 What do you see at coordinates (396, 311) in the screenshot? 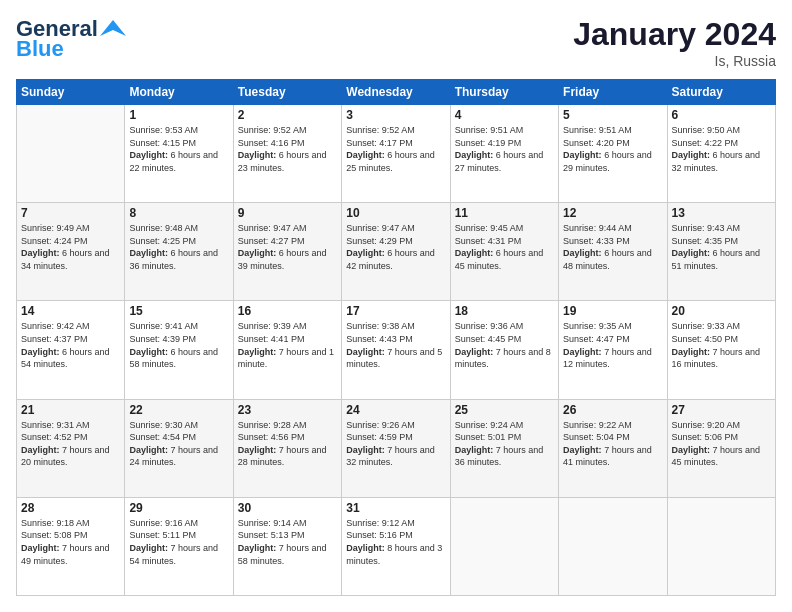
I see `day-number: 17` at bounding box center [396, 311].